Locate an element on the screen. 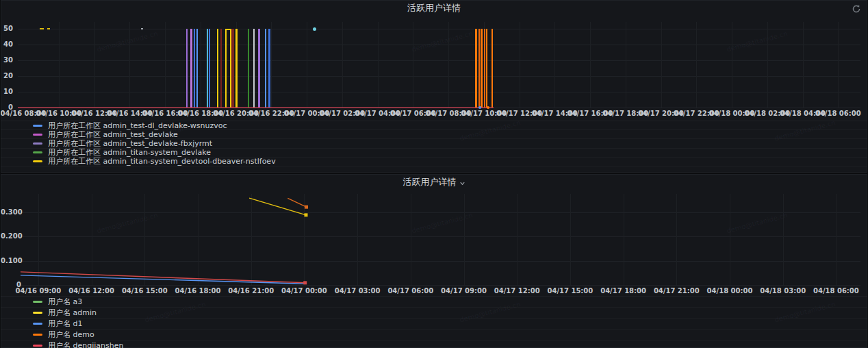 The width and height of the screenshot is (868, 348). bottom-legend-item-3: 用户名 demo is located at coordinates (434, 335).